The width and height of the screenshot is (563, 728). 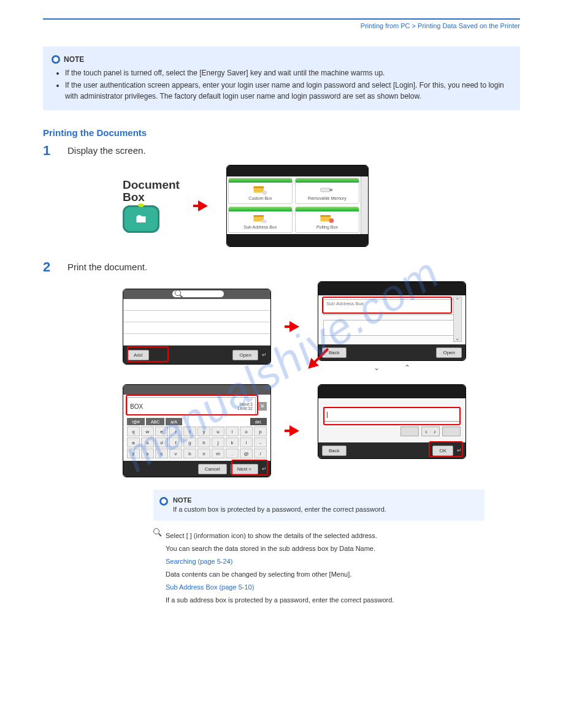 I want to click on docbox-label-2: Box, so click(x=134, y=197).